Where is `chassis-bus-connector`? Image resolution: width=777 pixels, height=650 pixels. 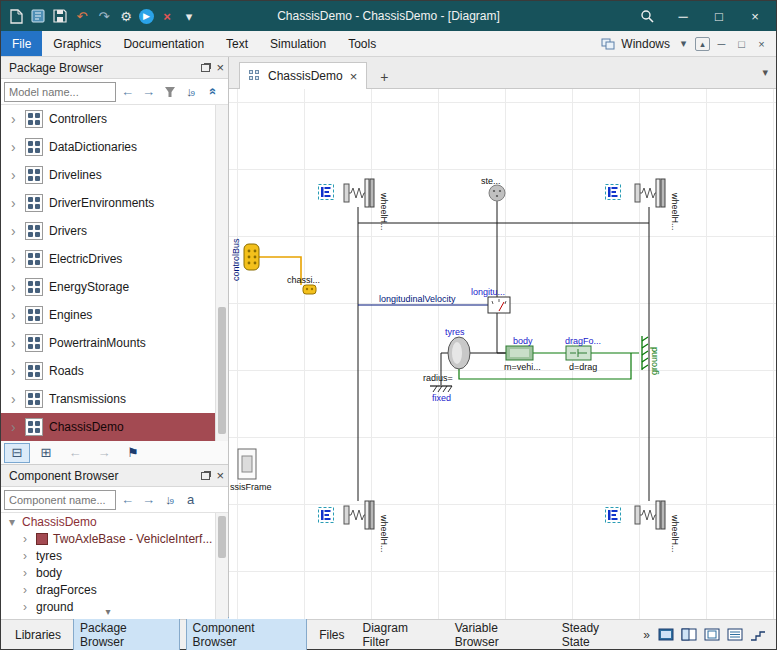
chassis-bus-connector is located at coordinates (310, 290).